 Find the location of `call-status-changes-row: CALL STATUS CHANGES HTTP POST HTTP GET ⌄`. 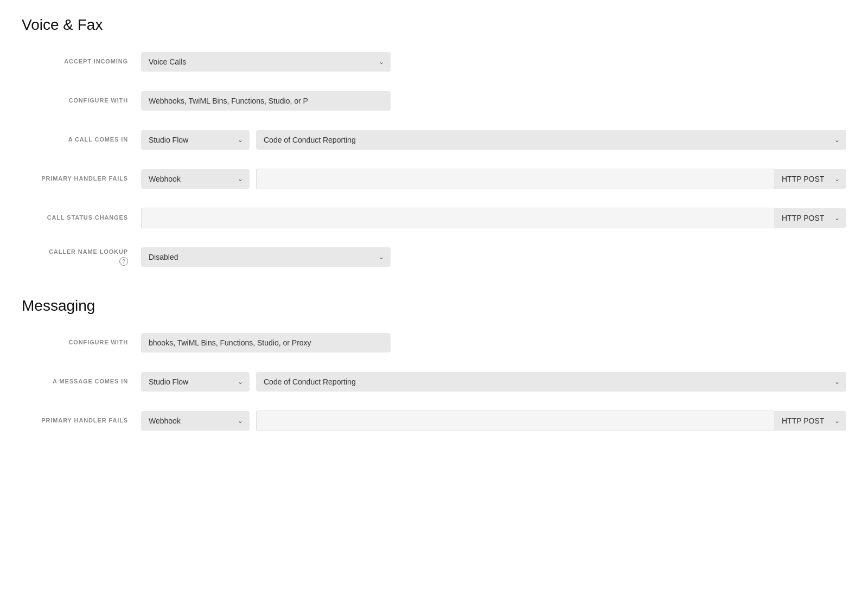

call-status-changes-row: CALL STATUS CHANGES HTTP POST HTTP GET ⌄ is located at coordinates (434, 218).